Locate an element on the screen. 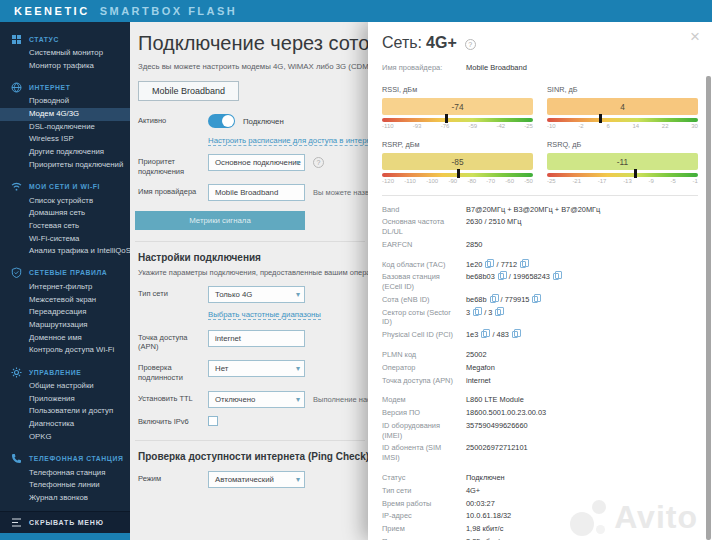 Image resolution: width=712 pixels, height=540 pixels. sidebar-item: Межсетевой экран is located at coordinates (65, 300).